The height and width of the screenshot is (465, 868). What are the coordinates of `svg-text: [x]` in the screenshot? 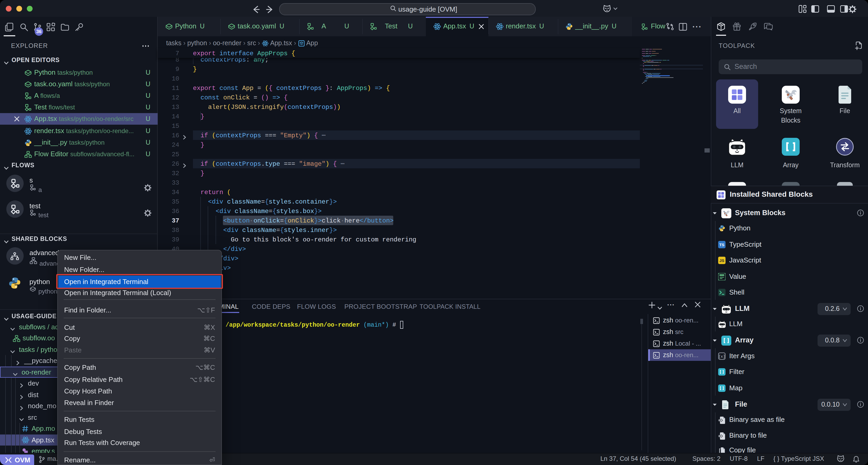 It's located at (722, 356).